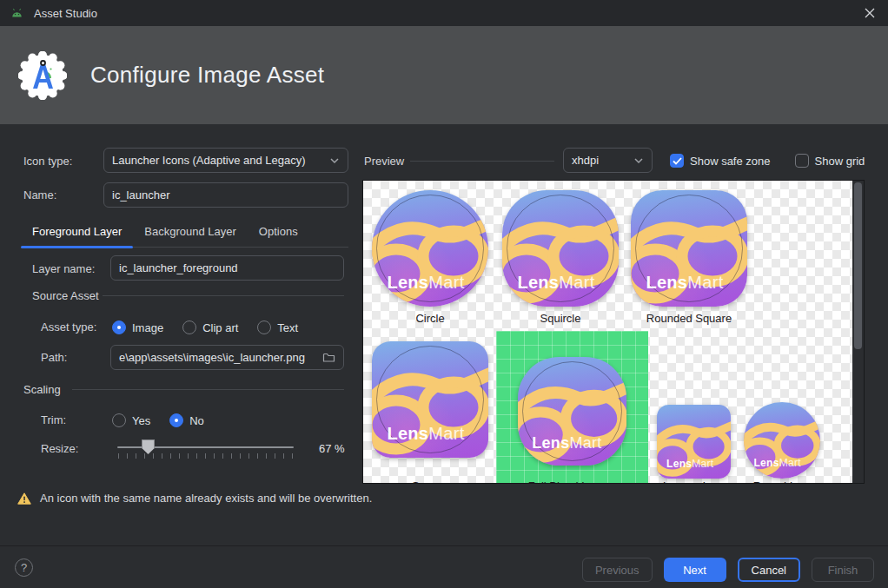 This screenshot has width=888, height=588. What do you see at coordinates (430, 481) in the screenshot?
I see `tile-label-square: Square` at bounding box center [430, 481].